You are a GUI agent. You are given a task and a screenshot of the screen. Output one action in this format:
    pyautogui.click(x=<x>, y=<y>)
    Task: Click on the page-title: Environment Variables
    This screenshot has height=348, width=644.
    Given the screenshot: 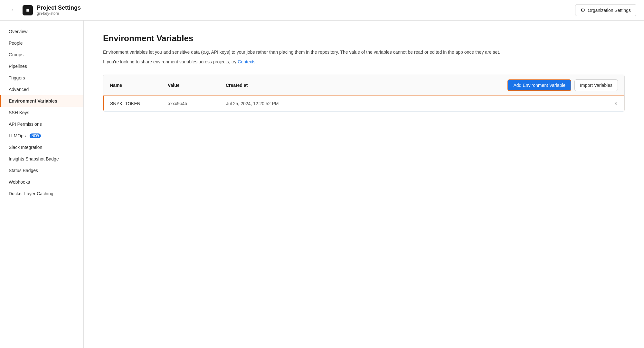 What is the action you would take?
    pyautogui.click(x=364, y=39)
    